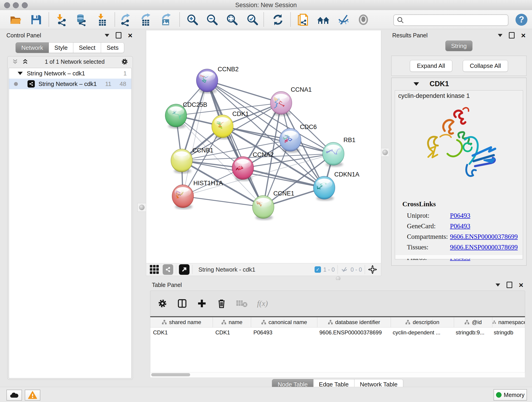  Describe the element at coordinates (61, 48) in the screenshot. I see `tab-style: Style` at that location.